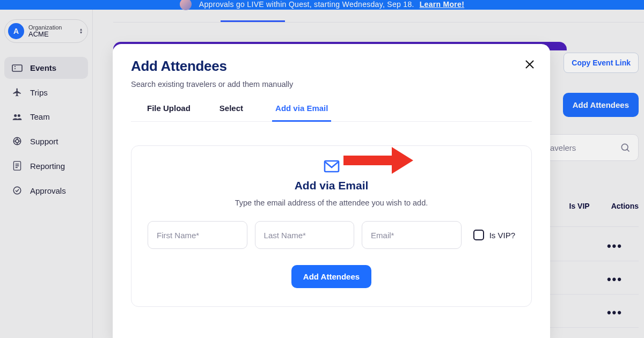 This screenshot has height=338, width=644. What do you see at coordinates (197, 235) in the screenshot?
I see `first-name-input: First Name*` at bounding box center [197, 235].